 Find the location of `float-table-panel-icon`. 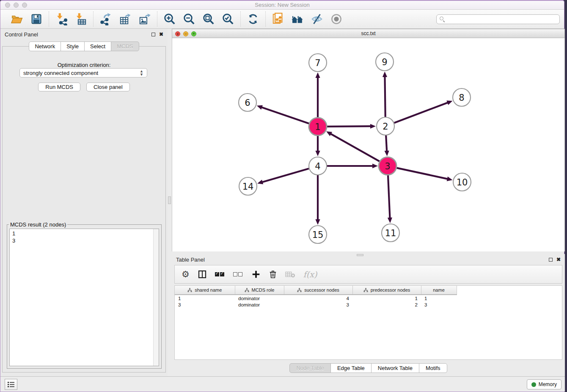

float-table-panel-icon is located at coordinates (551, 260).